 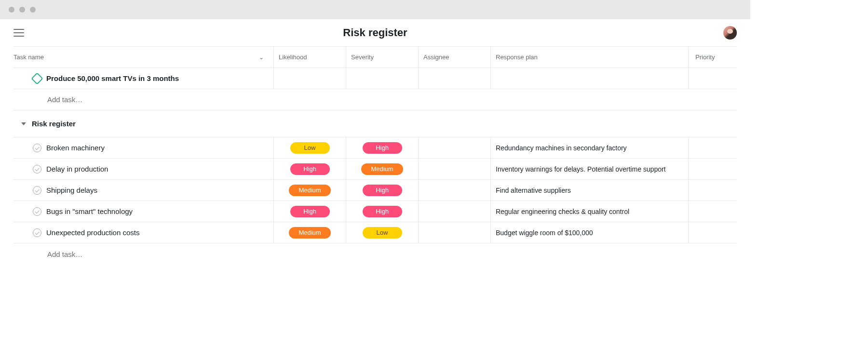 I want to click on chevron-down-icon: ⌄, so click(x=264, y=57).